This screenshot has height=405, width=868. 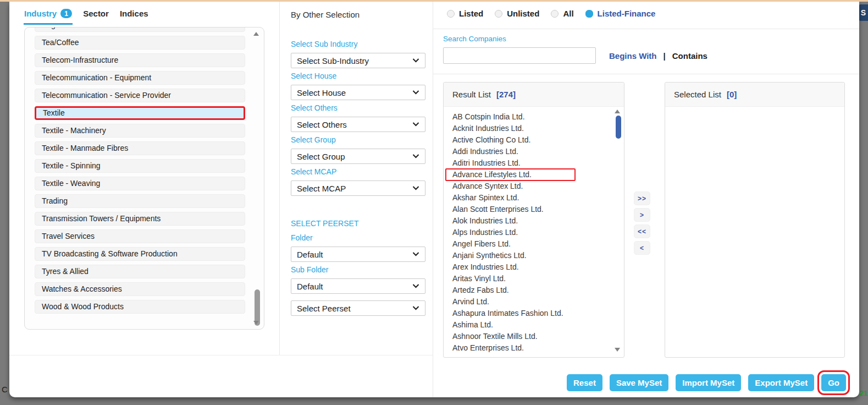 What do you see at coordinates (358, 188) in the screenshot?
I see `filter-select: Select MCAP` at bounding box center [358, 188].